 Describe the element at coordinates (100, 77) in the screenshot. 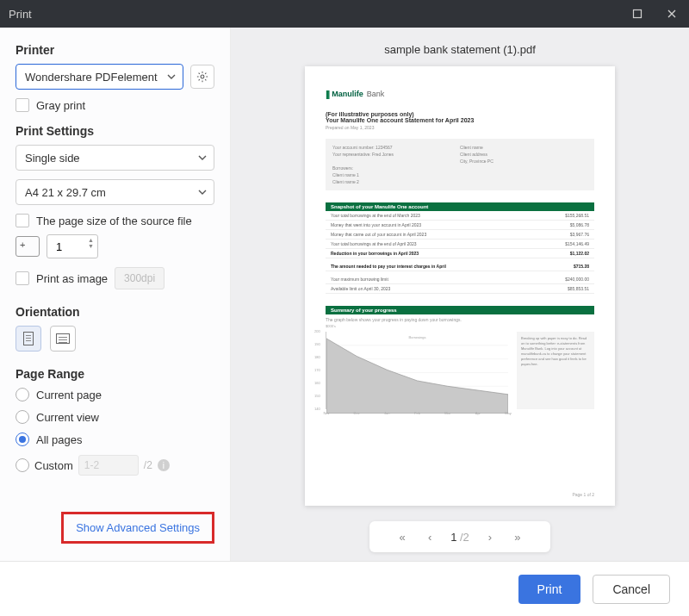

I see `printer-select: Wondershare PDFelement` at that location.